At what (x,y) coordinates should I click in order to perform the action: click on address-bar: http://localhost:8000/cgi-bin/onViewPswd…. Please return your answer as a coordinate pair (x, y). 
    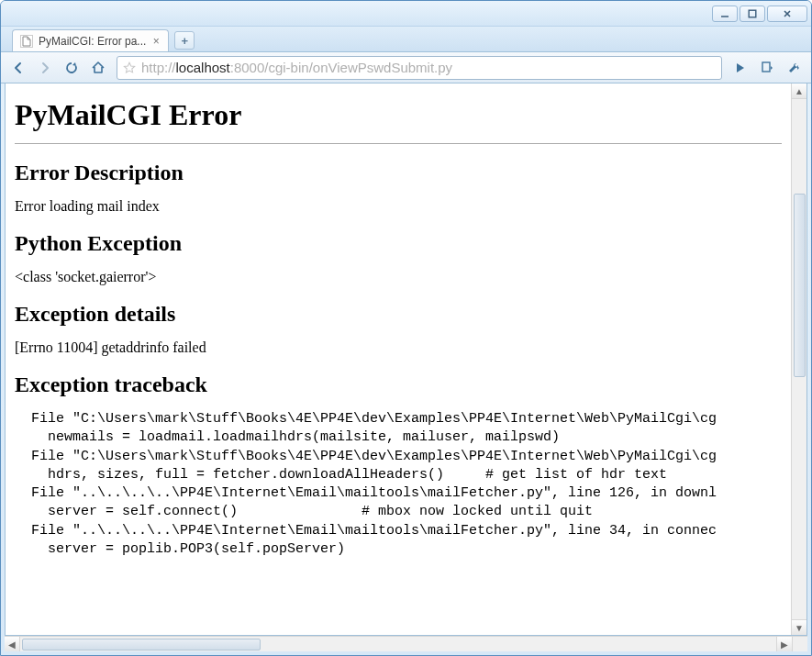
    Looking at the image, I should click on (419, 68).